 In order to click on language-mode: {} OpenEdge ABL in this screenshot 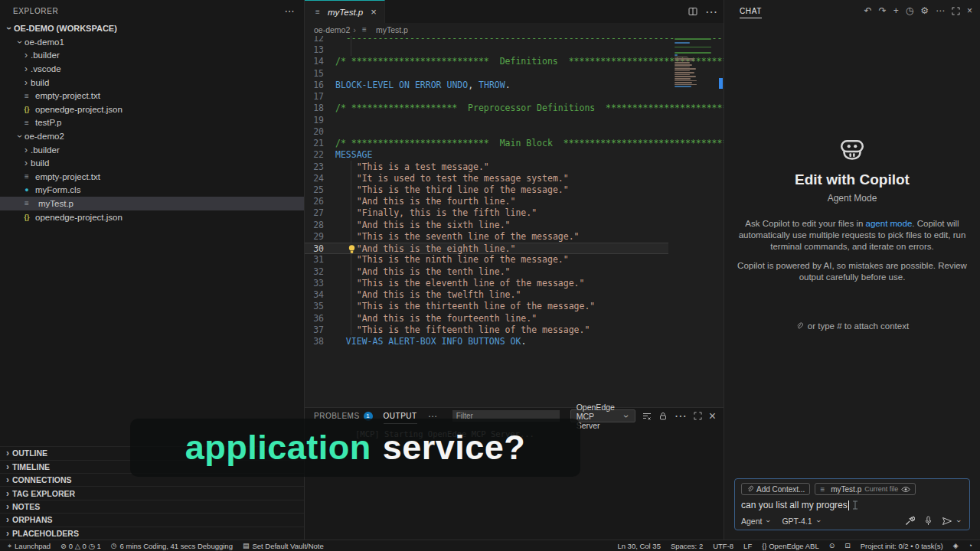, I will do `click(790, 546)`.